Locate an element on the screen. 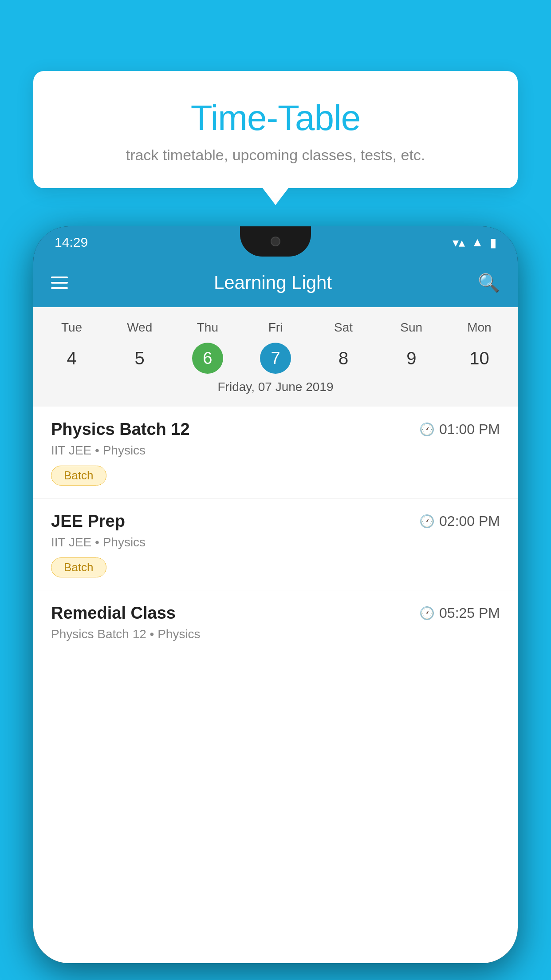 This screenshot has width=551, height=980. camera is located at coordinates (276, 241).